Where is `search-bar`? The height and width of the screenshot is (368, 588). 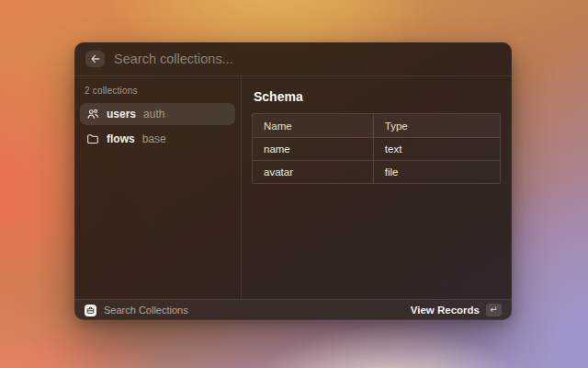
search-bar is located at coordinates (293, 59).